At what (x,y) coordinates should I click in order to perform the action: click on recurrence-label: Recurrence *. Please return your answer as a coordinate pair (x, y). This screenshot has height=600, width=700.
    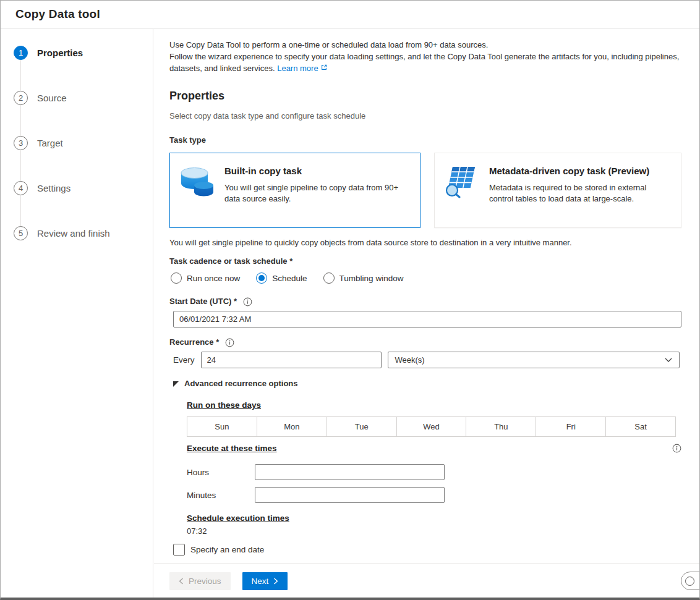
    Looking at the image, I should click on (194, 342).